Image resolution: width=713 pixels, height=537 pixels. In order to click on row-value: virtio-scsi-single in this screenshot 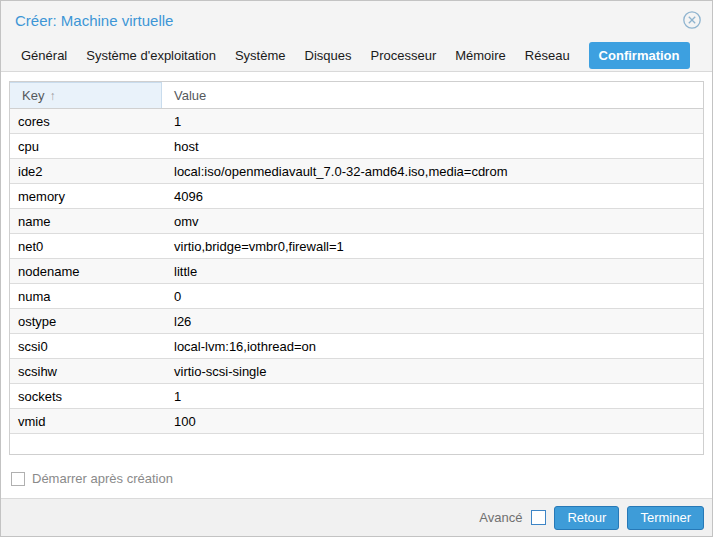, I will do `click(432, 372)`.